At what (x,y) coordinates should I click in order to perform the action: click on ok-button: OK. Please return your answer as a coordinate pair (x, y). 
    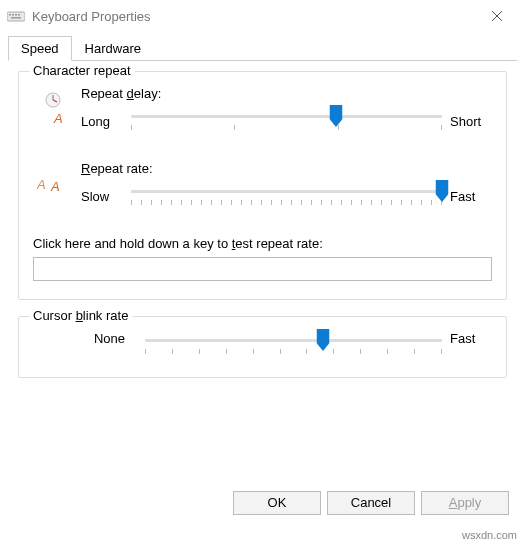
    Looking at the image, I should click on (277, 503).